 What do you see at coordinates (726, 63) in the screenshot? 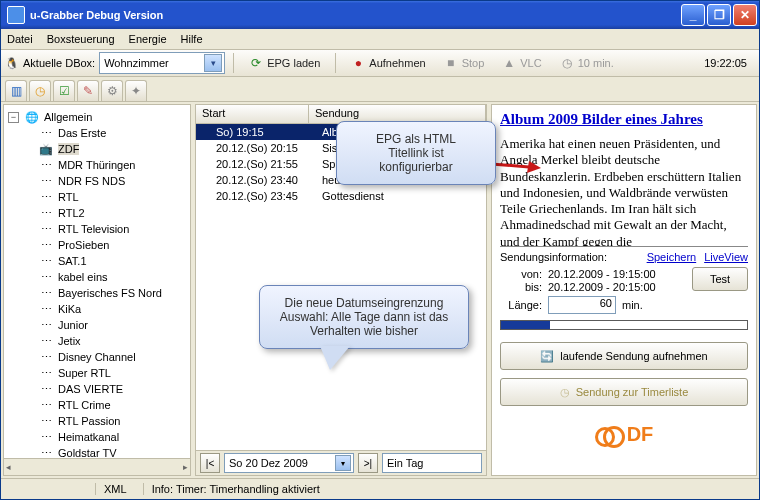
I see `toolbar-clock: 19:22:05` at bounding box center [726, 63].